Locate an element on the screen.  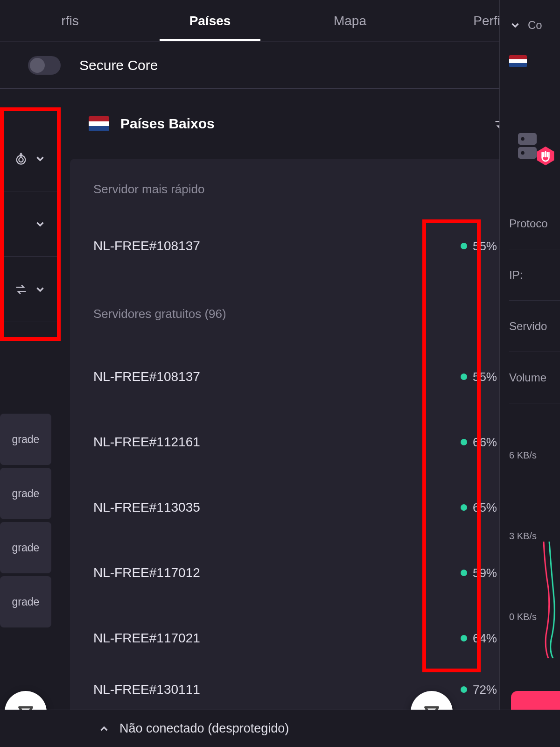
secure-core-label: Secure Core is located at coordinates (294, 65).